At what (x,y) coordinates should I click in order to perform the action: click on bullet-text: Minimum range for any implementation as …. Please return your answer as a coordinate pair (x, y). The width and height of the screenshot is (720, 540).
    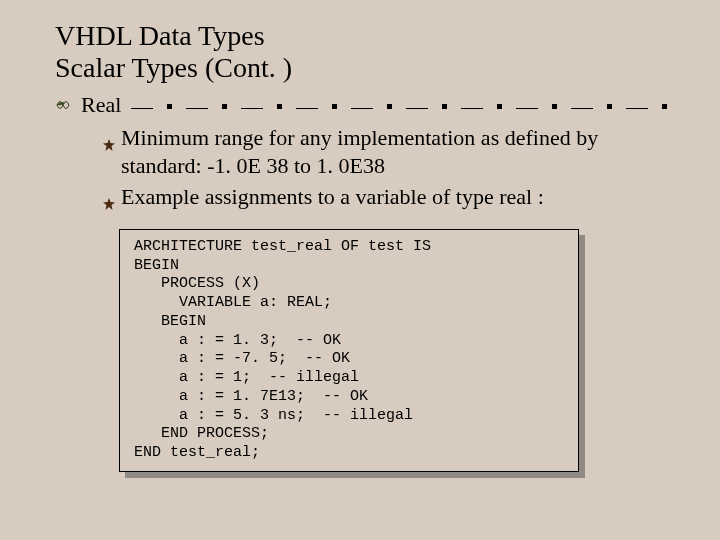
    Looking at the image, I should click on (396, 152).